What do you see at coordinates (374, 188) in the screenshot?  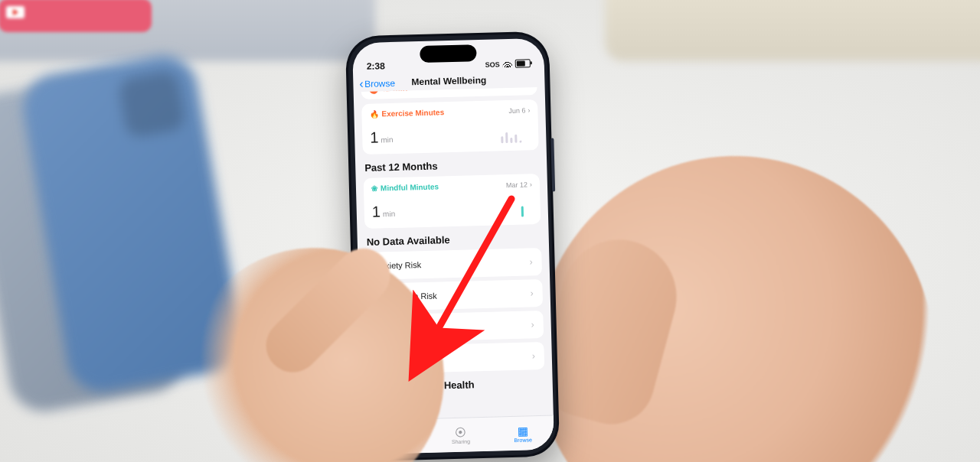 I see `mindful-icon: ❀` at bounding box center [374, 188].